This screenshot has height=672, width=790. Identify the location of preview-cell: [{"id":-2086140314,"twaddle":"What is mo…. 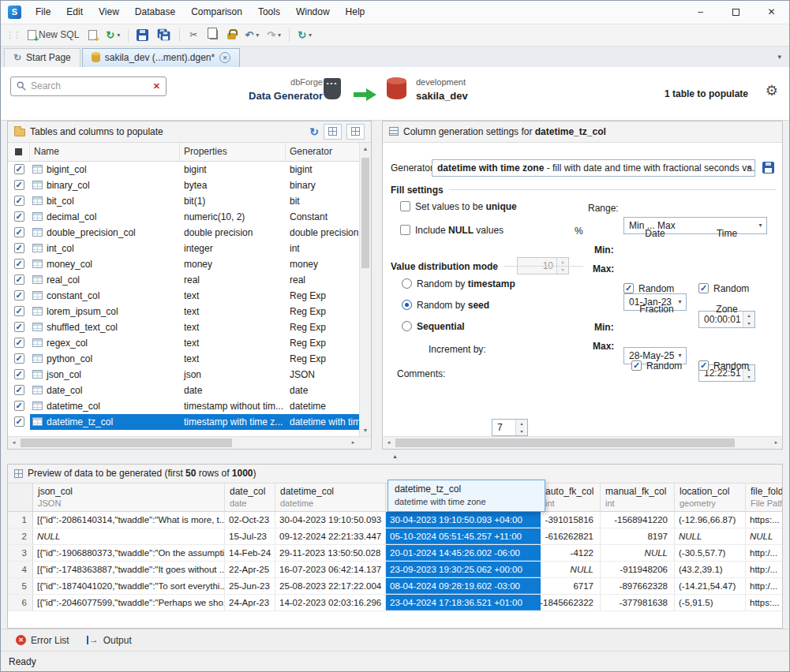
(129, 520).